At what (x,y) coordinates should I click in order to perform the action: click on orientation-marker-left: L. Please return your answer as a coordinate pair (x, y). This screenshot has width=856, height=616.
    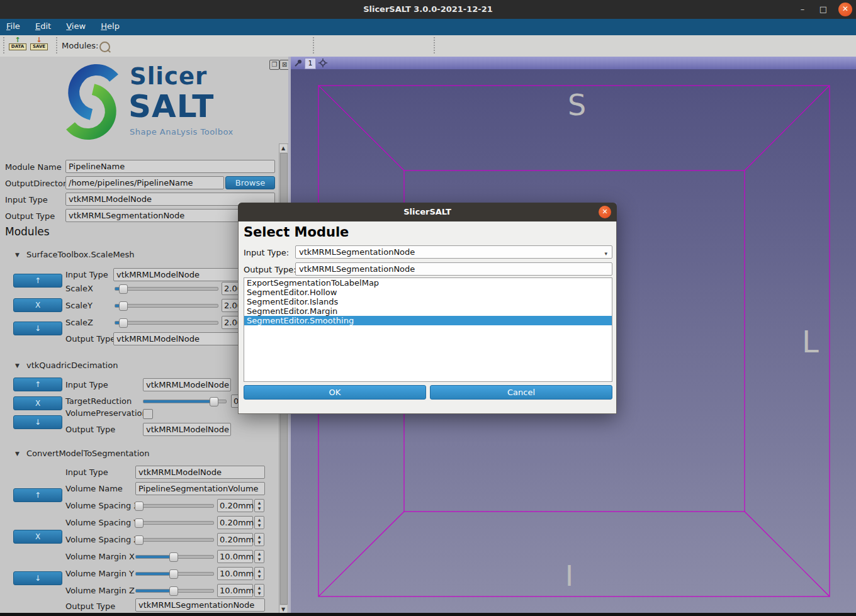
    Looking at the image, I should click on (811, 342).